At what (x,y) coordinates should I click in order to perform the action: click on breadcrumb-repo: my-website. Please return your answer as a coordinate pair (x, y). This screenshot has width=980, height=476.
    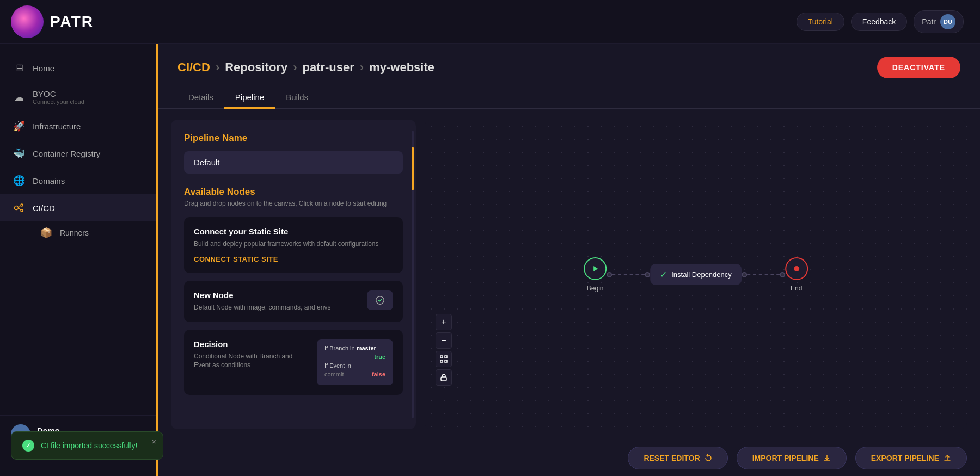
    Looking at the image, I should click on (402, 67).